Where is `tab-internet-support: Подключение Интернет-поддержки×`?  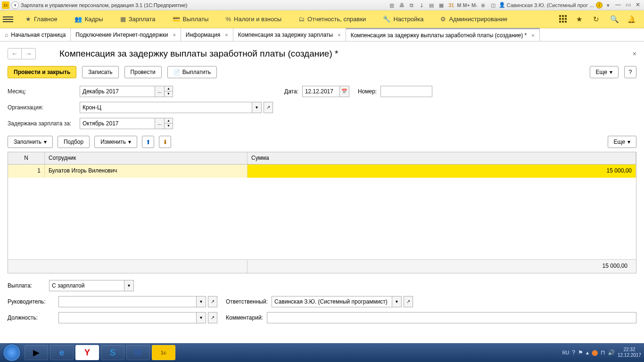
tab-internet-support: Подключение Интернет-поддержки× is located at coordinates (125, 35).